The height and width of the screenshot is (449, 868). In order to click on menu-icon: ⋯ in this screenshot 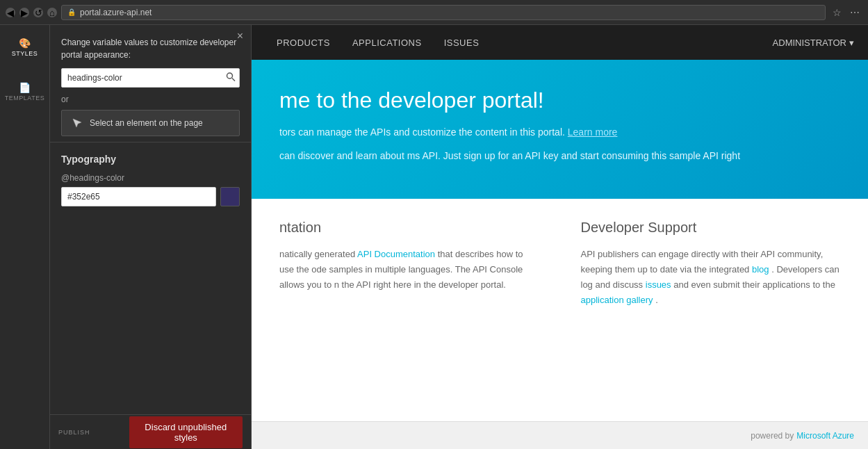, I will do `click(855, 13)`.